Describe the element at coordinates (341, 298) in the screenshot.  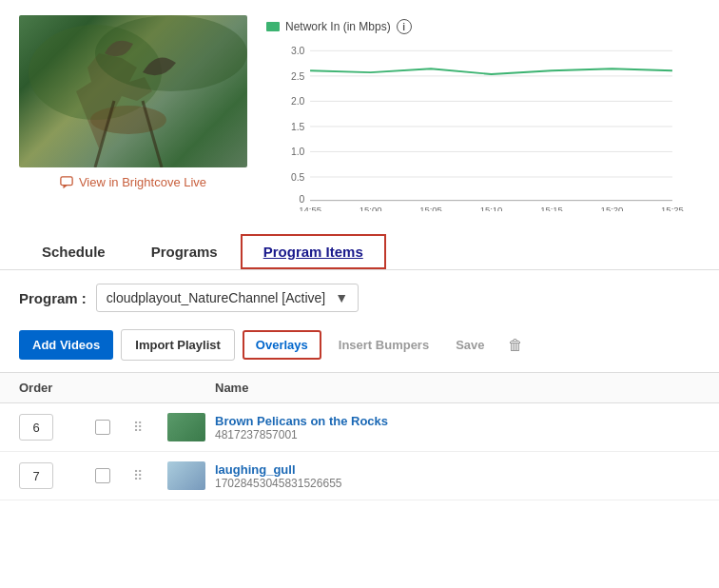
I see `dropdown-arrow-icon: ▼` at that location.